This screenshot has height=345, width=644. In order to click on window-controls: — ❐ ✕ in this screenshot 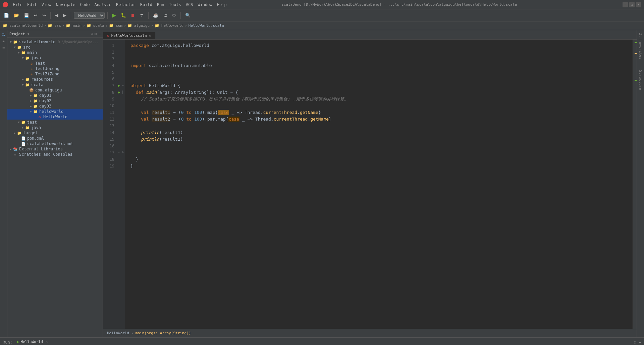, I will do `click(632, 5)`.